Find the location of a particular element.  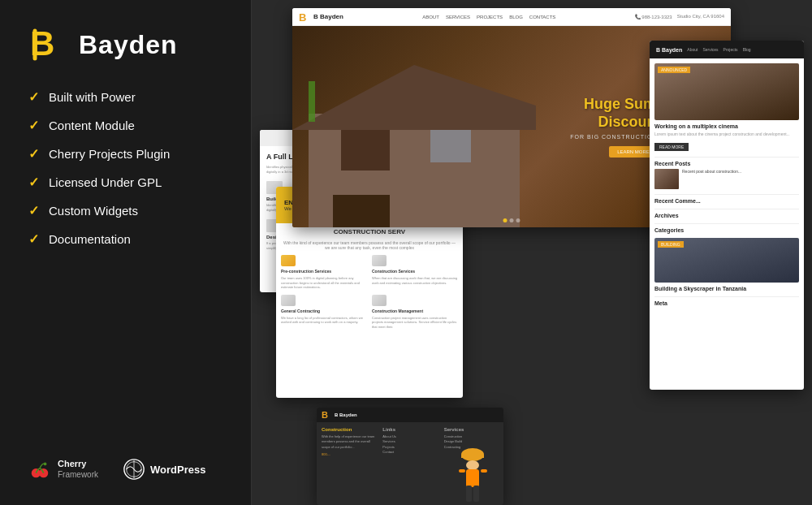

ss2-service-3: General Contracting We have a long list … is located at coordinates (324, 312).